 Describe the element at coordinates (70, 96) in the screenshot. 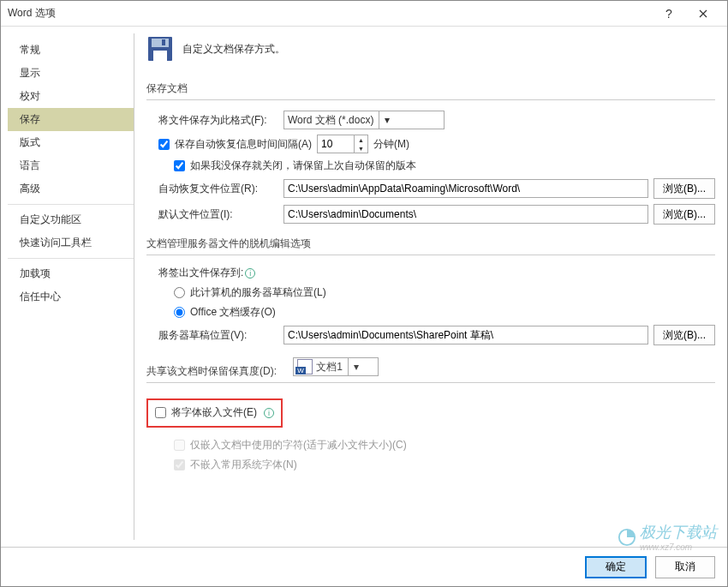

I see `sidebar-item-2: 校对` at that location.